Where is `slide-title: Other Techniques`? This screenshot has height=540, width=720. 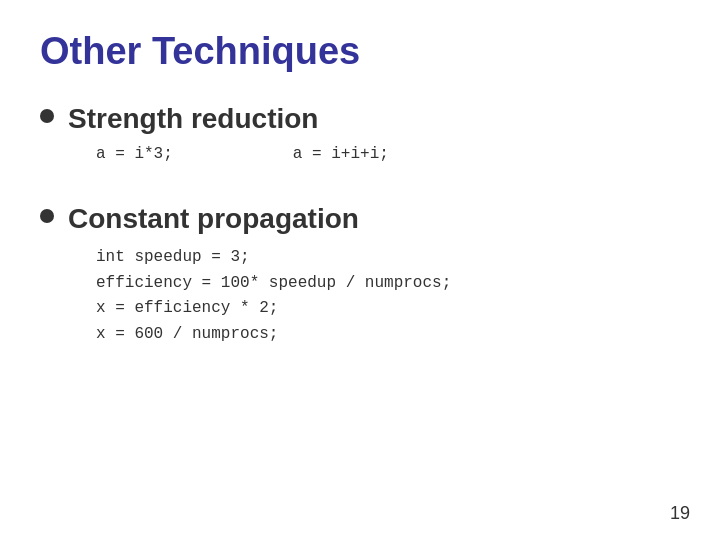 slide-title: Other Techniques is located at coordinates (360, 52).